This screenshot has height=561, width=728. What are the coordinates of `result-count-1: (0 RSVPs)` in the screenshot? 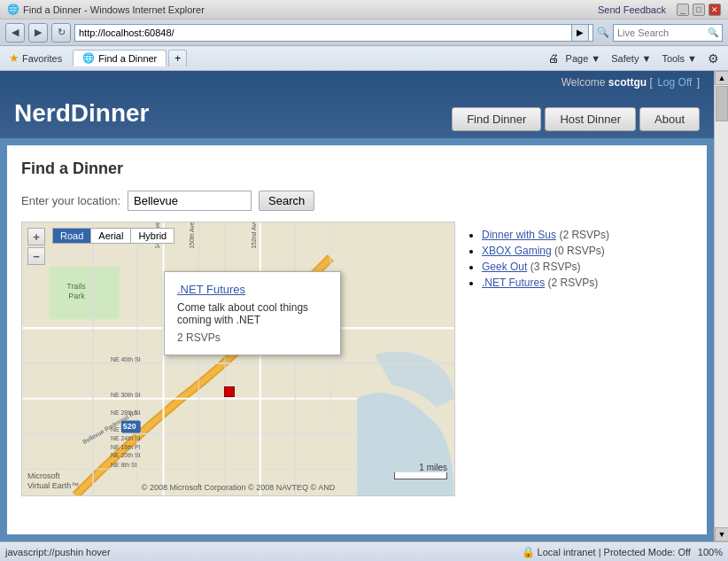 It's located at (579, 251).